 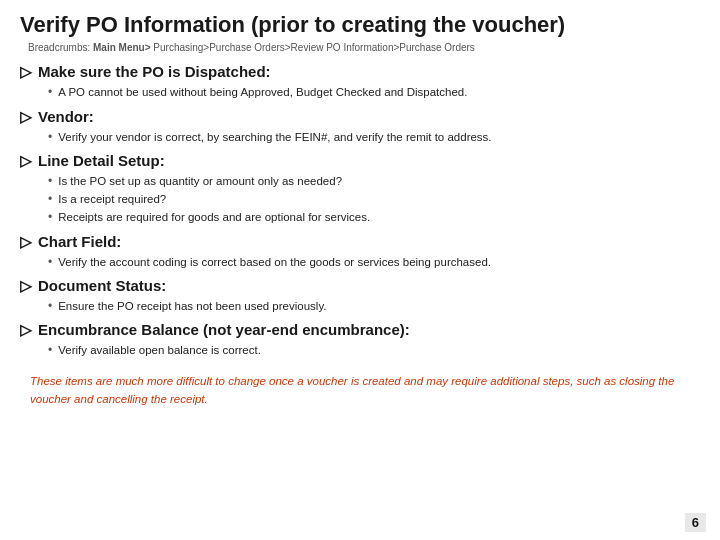 I want to click on bullet-list-document-status: Ensure the PO receipt has not been used …, so click(x=360, y=306).